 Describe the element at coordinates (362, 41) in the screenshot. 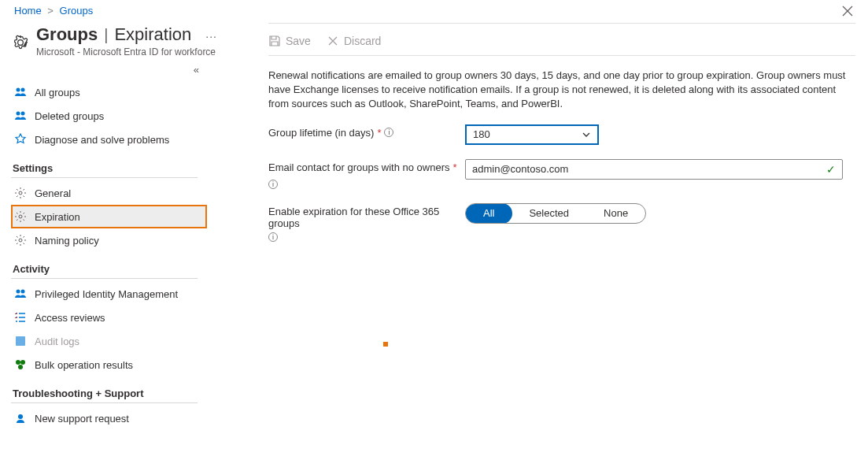

I see `discard-label: Discard` at that location.